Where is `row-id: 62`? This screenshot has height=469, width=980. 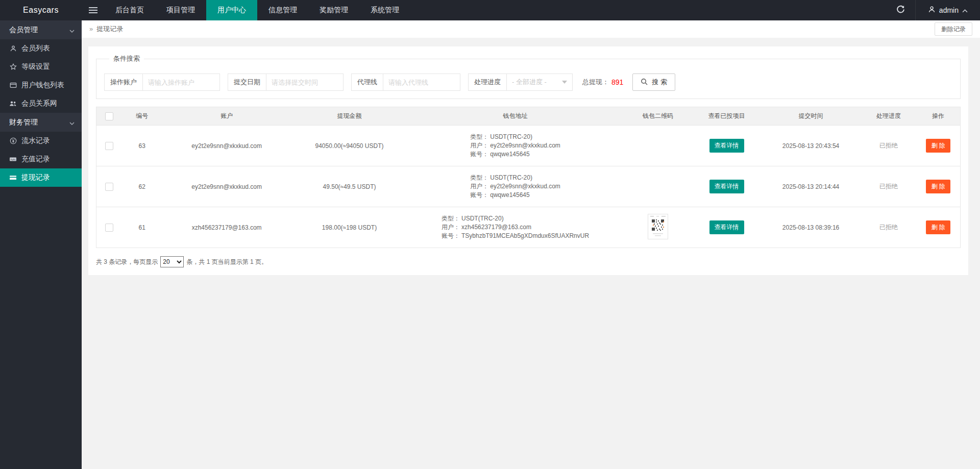 row-id: 62 is located at coordinates (142, 187).